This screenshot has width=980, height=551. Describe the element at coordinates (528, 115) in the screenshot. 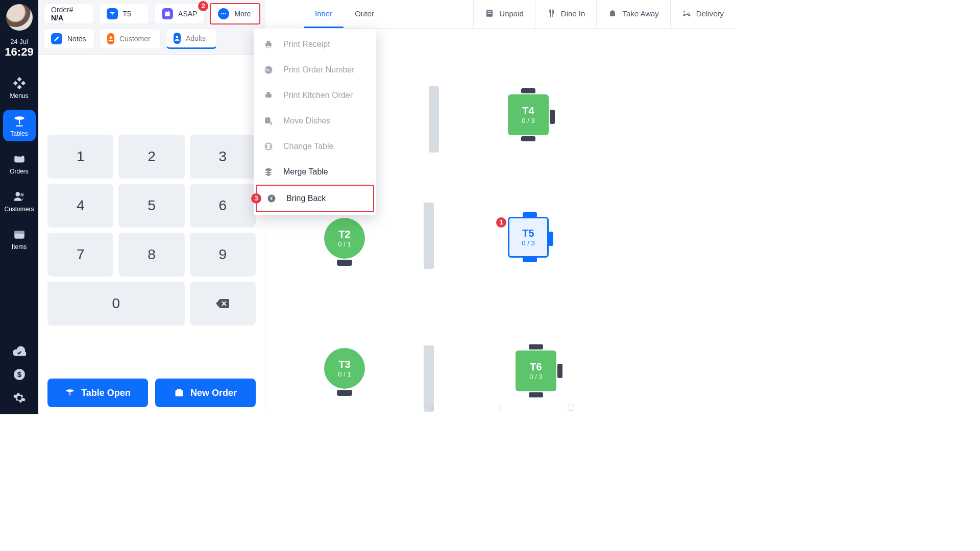

I see `table-t4: T4 0 / 3` at that location.